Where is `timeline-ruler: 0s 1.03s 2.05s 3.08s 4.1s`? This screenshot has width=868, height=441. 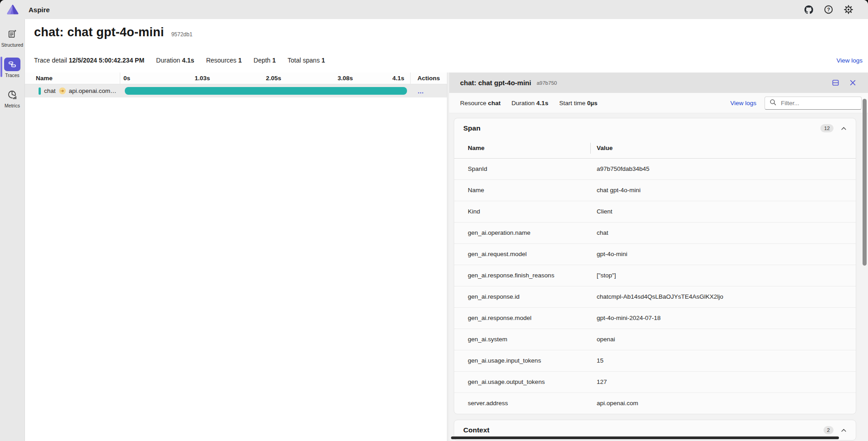
timeline-ruler: 0s 1.03s 2.05s 3.08s 4.1s is located at coordinates (265, 78).